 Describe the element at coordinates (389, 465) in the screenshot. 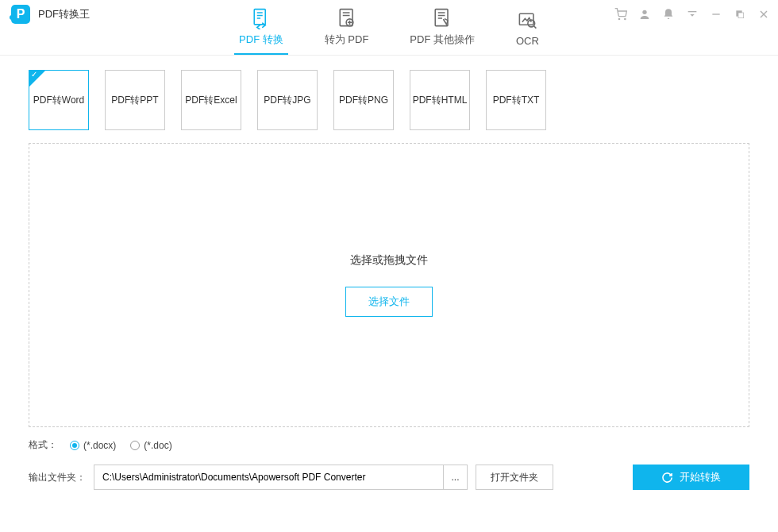

I see `bottom-panel: 格式： (*.docx) (*.doc) 输出文件夹： ... 打开文件夹 开始…` at that location.